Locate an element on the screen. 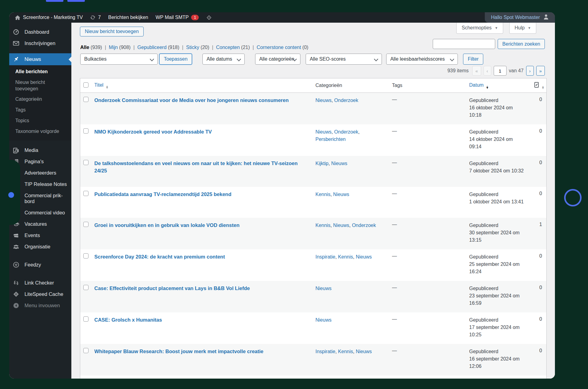 The image size is (588, 389). category-link: Persberichten is located at coordinates (331, 139).